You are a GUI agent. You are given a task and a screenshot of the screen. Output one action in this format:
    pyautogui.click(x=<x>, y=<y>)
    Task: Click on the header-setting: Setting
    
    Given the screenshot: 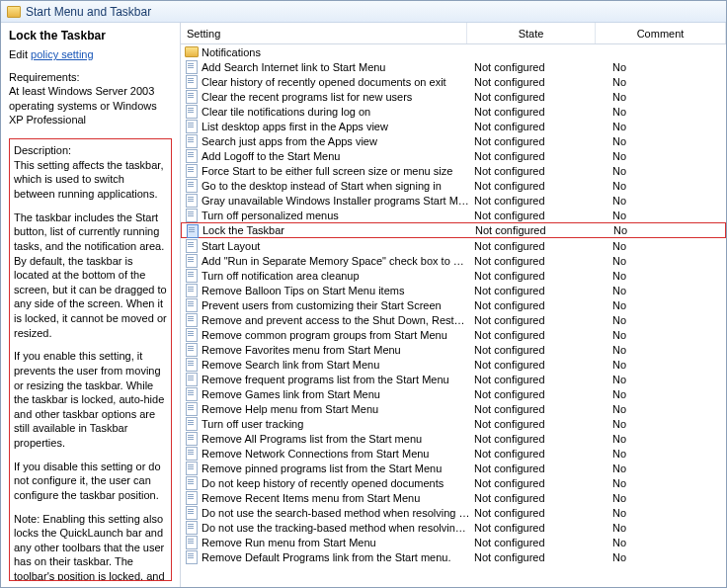 What is the action you would take?
    pyautogui.click(x=324, y=34)
    